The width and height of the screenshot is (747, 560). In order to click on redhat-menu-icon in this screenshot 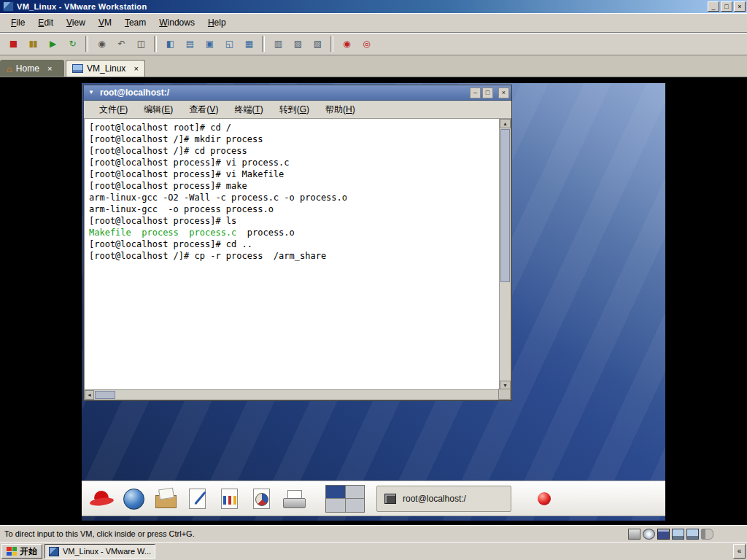, I will do `click(101, 499)`.